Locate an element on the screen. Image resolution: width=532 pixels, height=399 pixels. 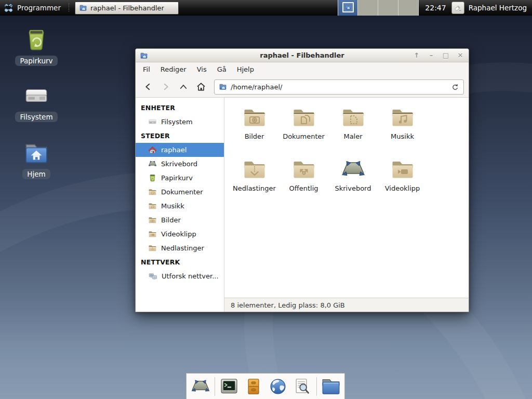
trash-icon is located at coordinates (153, 178).